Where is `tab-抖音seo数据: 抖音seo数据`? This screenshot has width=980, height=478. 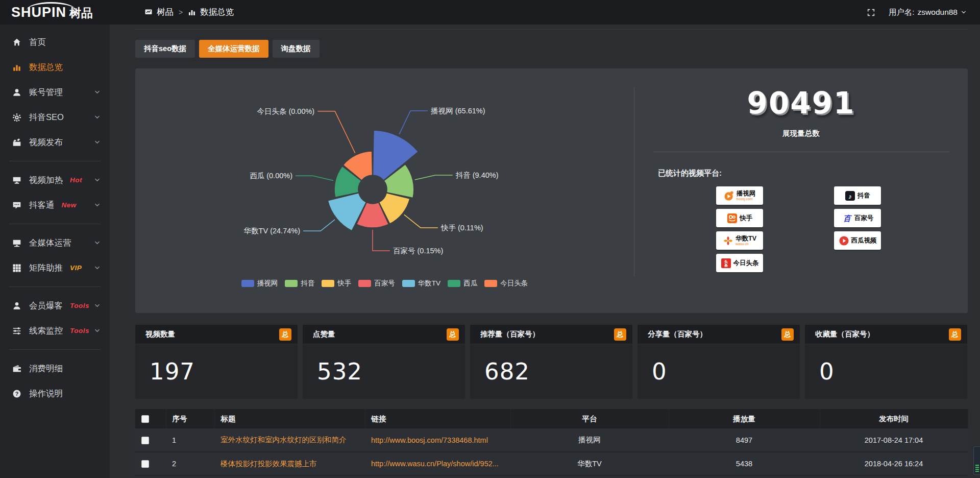 tab-抖音seo数据: 抖音seo数据 is located at coordinates (165, 49).